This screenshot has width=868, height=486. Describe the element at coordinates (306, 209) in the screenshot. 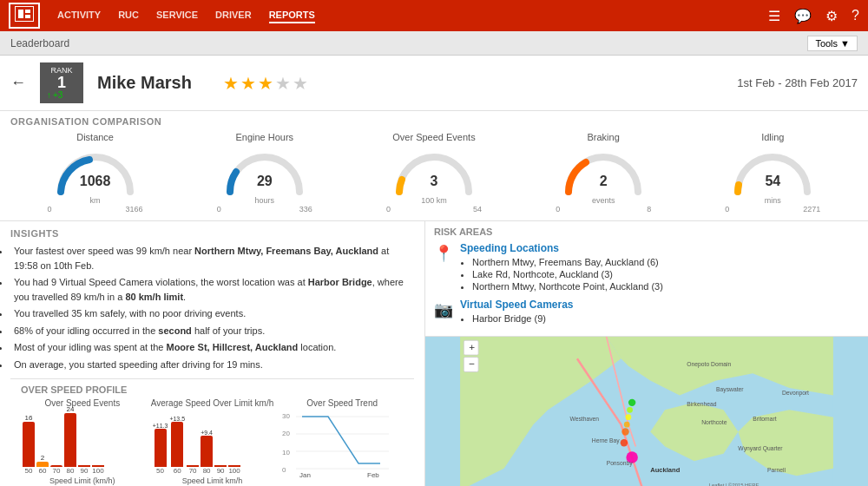

I see `gauge-engine-max: 336` at that location.